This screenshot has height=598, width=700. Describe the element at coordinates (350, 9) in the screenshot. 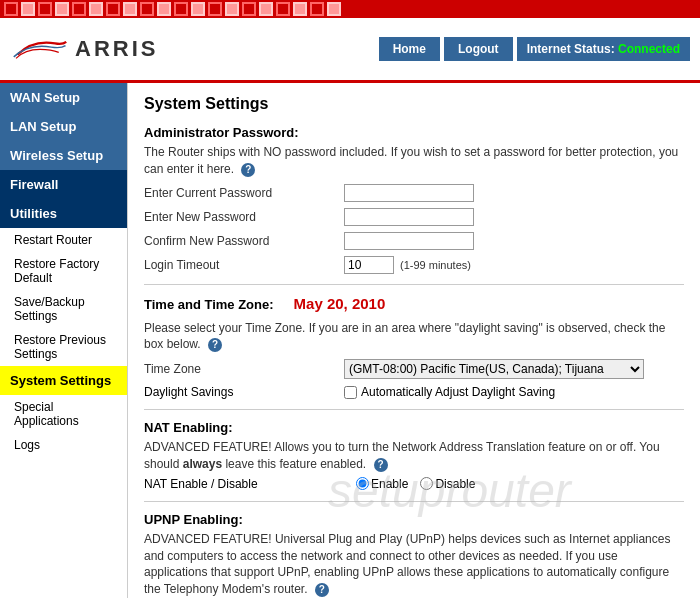

I see `top-bar` at that location.